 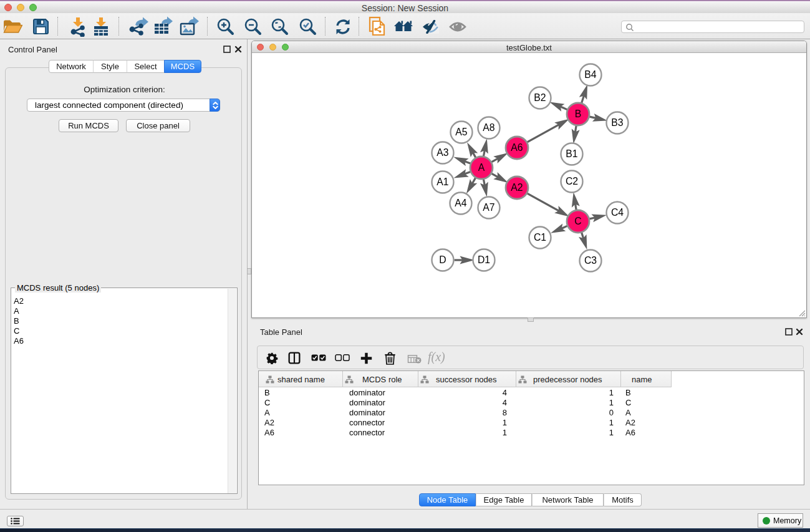 What do you see at coordinates (617, 212) in the screenshot?
I see `svg-text: C4` at bounding box center [617, 212].